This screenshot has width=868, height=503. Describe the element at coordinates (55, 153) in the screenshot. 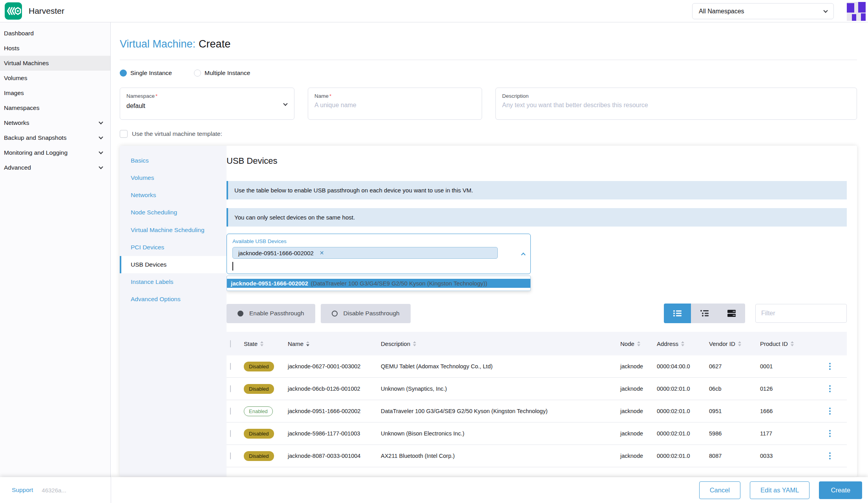

I see `sidebar-item-monitoring-and-logging: Monitoring and Logging` at that location.